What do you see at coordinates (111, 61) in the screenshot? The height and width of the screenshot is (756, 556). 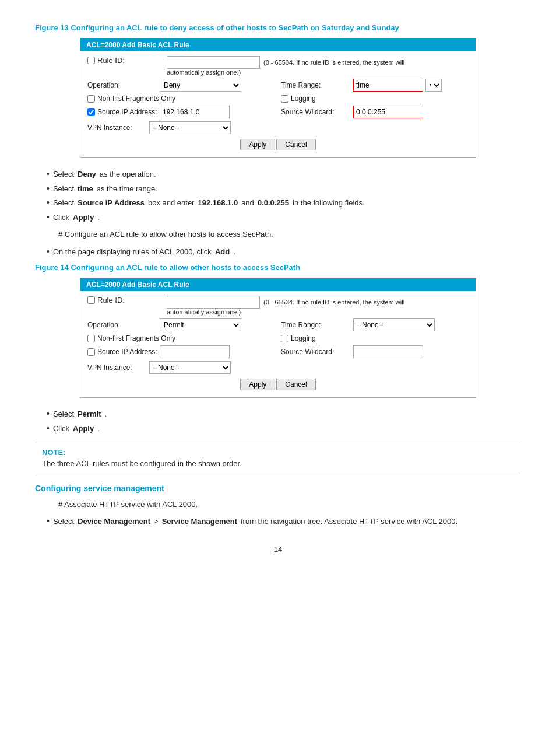 I see `figure1-rule-id-label: Rule ID:` at bounding box center [111, 61].